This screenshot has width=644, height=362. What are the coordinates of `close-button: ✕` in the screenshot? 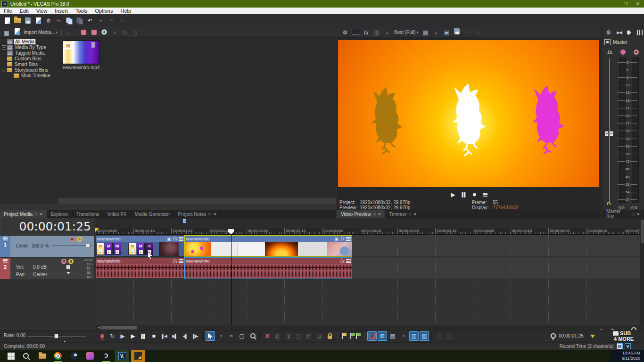 It's located at (638, 4).